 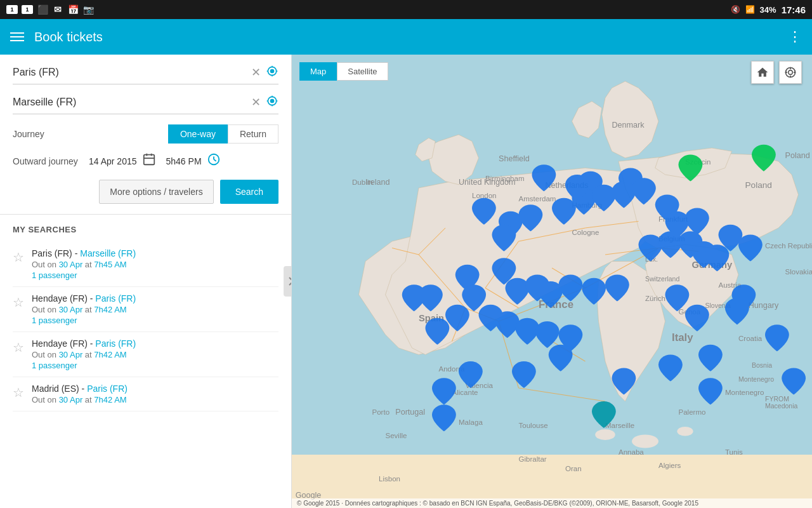 What do you see at coordinates (318, 71) in the screenshot?
I see `map-tab-map: Map` at bounding box center [318, 71].